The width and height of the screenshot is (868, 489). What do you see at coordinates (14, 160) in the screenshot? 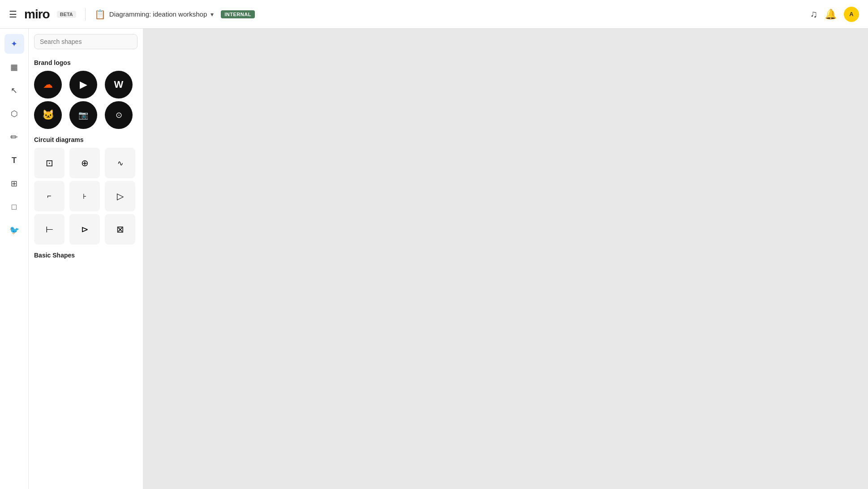
I see `text-tool: T` at bounding box center [14, 160].